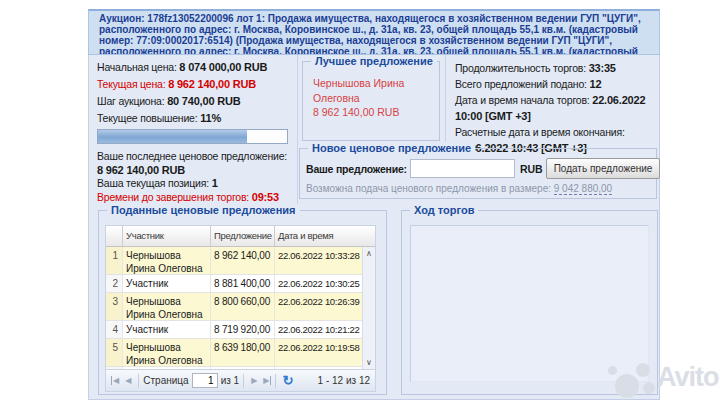  What do you see at coordinates (243, 236) in the screenshot?
I see `column-header-bid: Предложение` at bounding box center [243, 236].